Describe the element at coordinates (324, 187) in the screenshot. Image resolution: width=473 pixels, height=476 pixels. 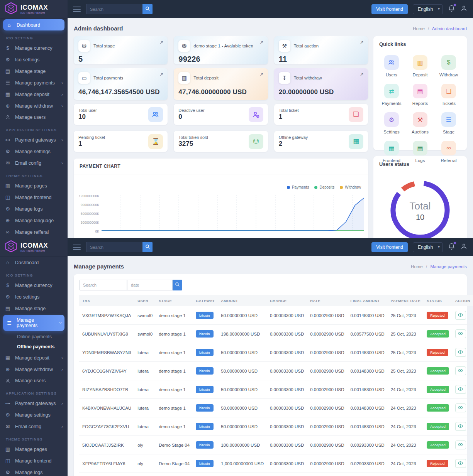
I see `legend-item-deposits: Deposits` at that location.